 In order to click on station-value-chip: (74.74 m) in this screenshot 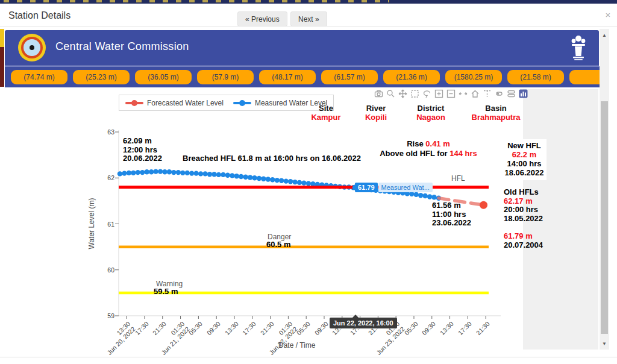, I will do `click(39, 77)`.